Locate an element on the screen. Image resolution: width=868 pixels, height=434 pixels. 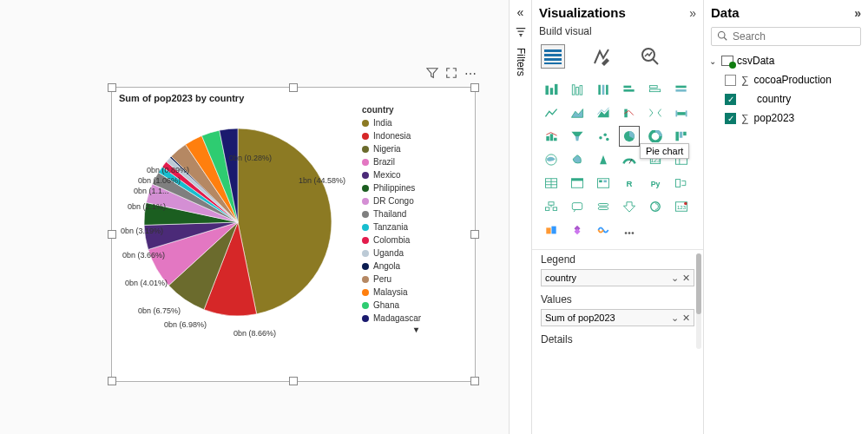
viz-type-r-visual: R is located at coordinates (629, 183).